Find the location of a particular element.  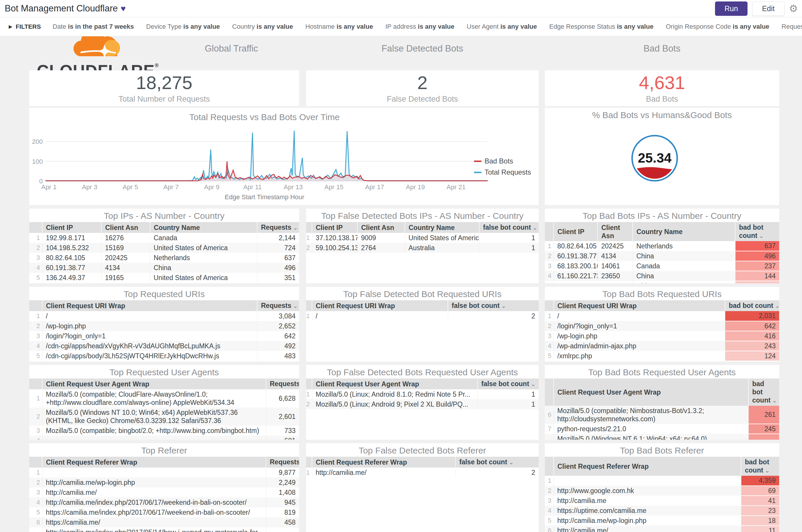

value-cell: 124 is located at coordinates (752, 356).